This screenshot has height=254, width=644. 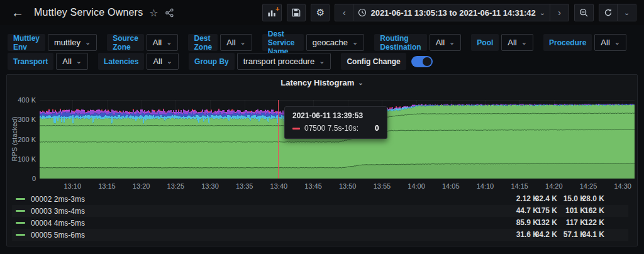 I want to click on variable-dropdown-procedure: All⌄, so click(x=610, y=43).